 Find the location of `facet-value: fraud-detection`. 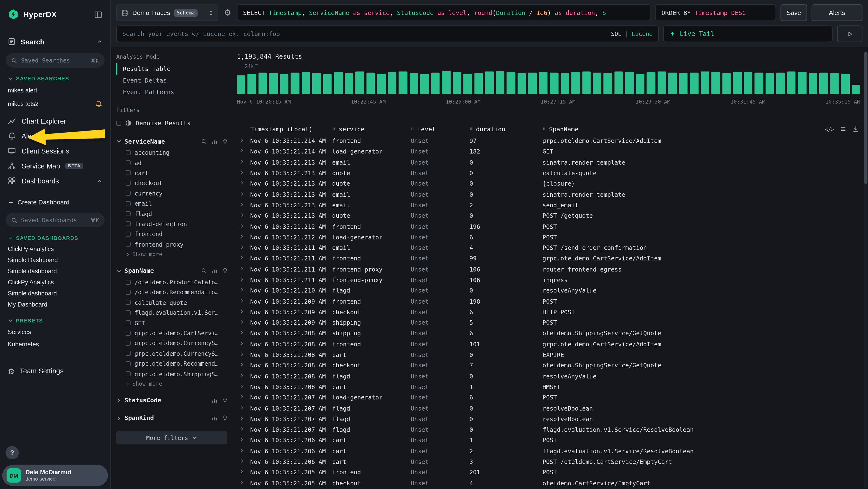

facet-value: fraud-detection is located at coordinates (172, 224).